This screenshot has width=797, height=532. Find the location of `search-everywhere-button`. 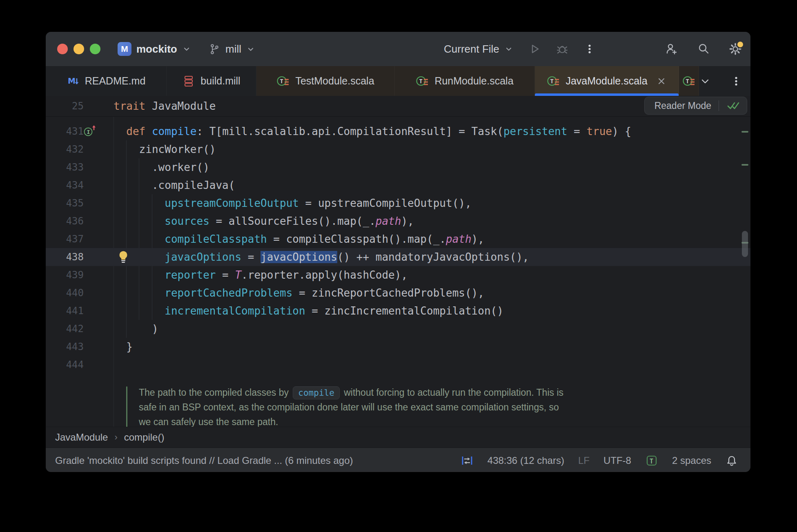

search-everywhere-button is located at coordinates (703, 49).